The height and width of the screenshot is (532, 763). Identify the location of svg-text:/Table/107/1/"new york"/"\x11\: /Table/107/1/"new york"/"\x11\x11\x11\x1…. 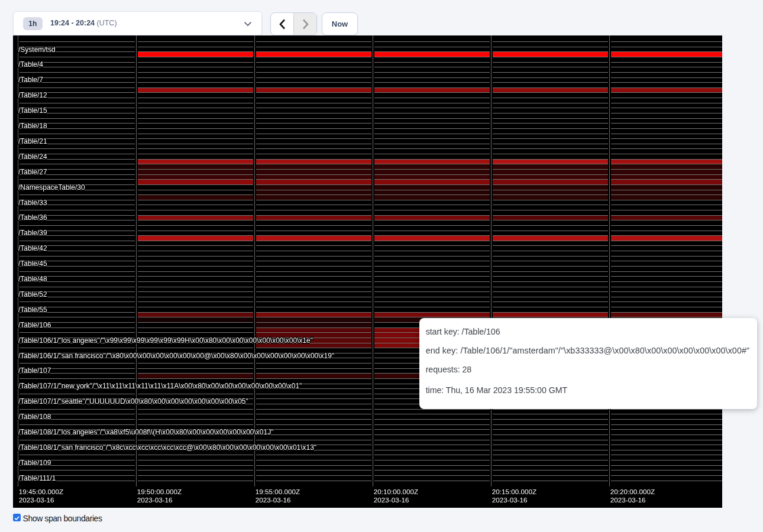
(160, 387).